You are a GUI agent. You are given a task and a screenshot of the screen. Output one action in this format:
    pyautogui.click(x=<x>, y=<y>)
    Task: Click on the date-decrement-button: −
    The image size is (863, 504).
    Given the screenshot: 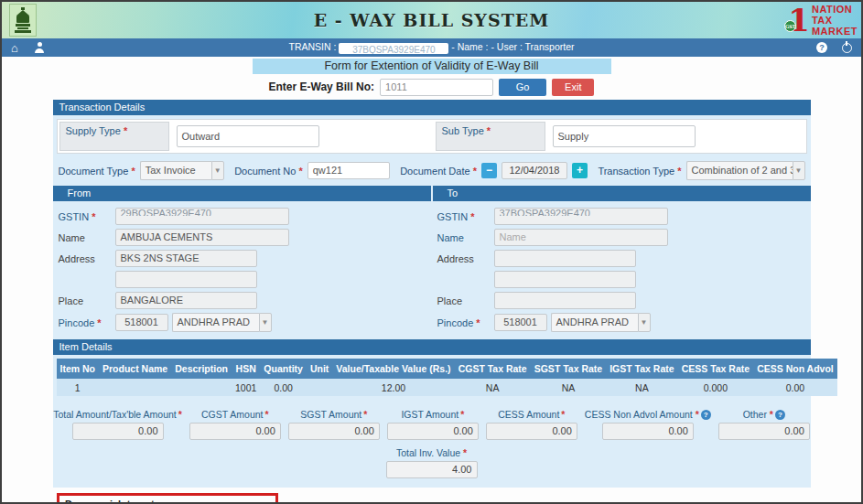 What is the action you would take?
    pyautogui.click(x=489, y=170)
    